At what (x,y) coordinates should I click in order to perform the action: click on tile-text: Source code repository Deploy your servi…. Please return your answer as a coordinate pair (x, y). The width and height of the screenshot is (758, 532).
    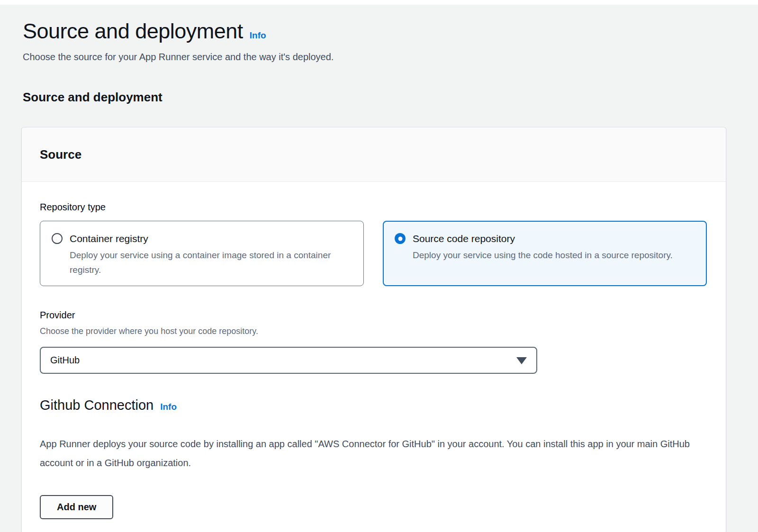
    Looking at the image, I should click on (543, 254).